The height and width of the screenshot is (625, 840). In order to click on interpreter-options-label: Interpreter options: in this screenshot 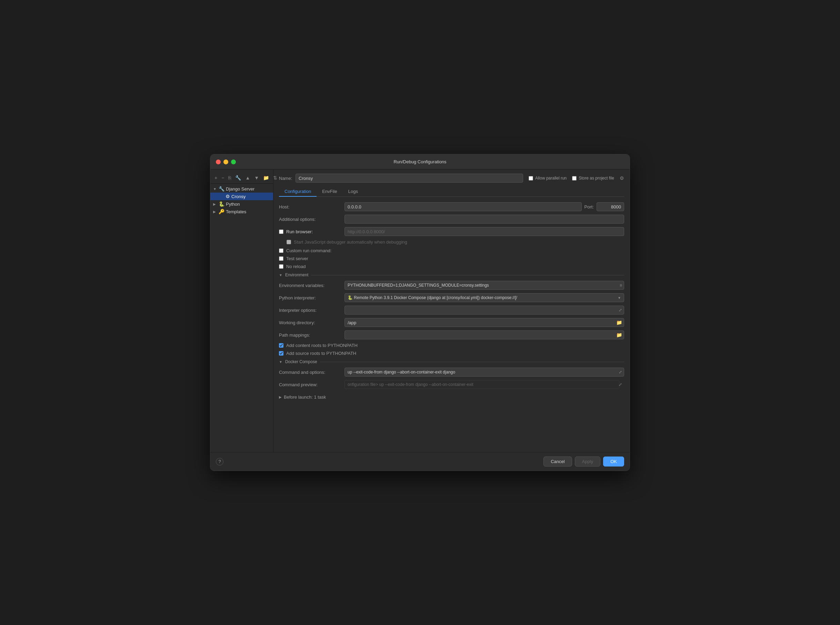, I will do `click(312, 310)`.